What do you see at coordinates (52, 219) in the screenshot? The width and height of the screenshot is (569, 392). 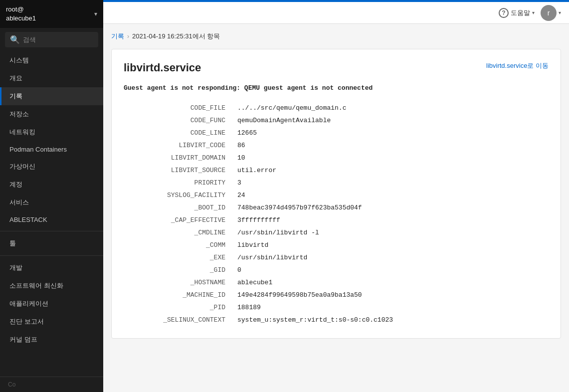 I see `sidebar-item-ablestack: ABLESTACK` at bounding box center [52, 219].